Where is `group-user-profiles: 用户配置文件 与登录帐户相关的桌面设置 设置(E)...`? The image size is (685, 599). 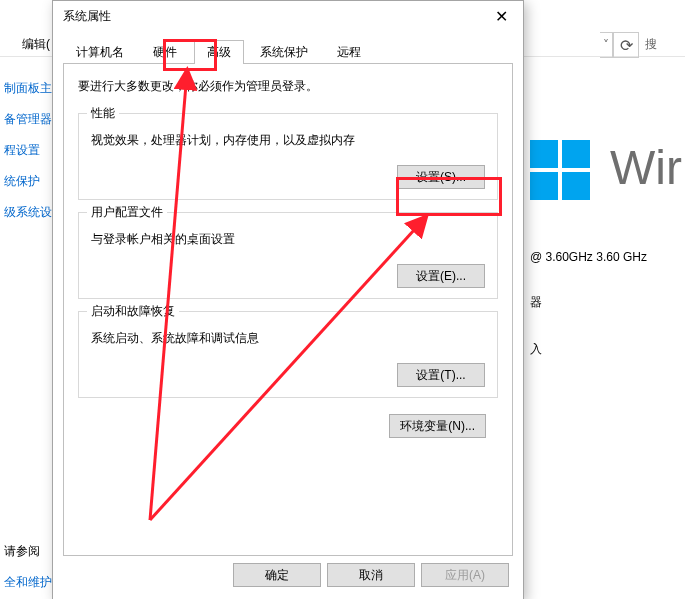 group-user-profiles: 用户配置文件 与登录帐户相关的桌面设置 设置(E)... is located at coordinates (288, 256).